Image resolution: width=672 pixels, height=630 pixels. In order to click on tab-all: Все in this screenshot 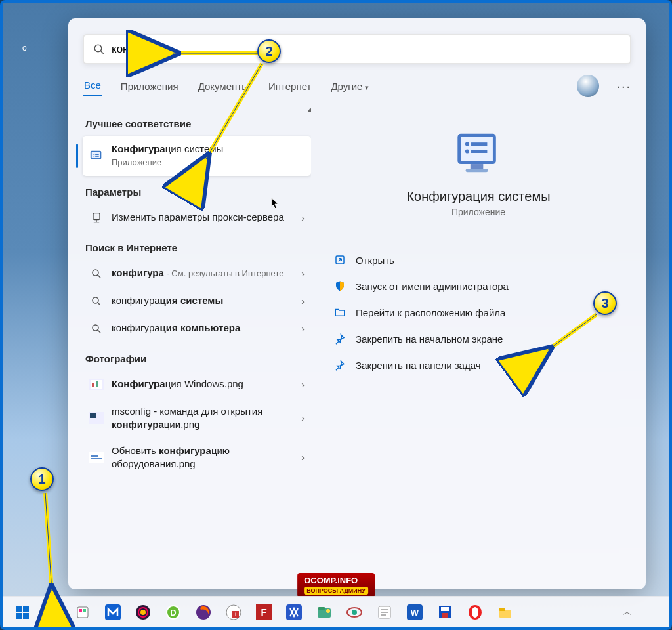, I will do `click(93, 86)`.